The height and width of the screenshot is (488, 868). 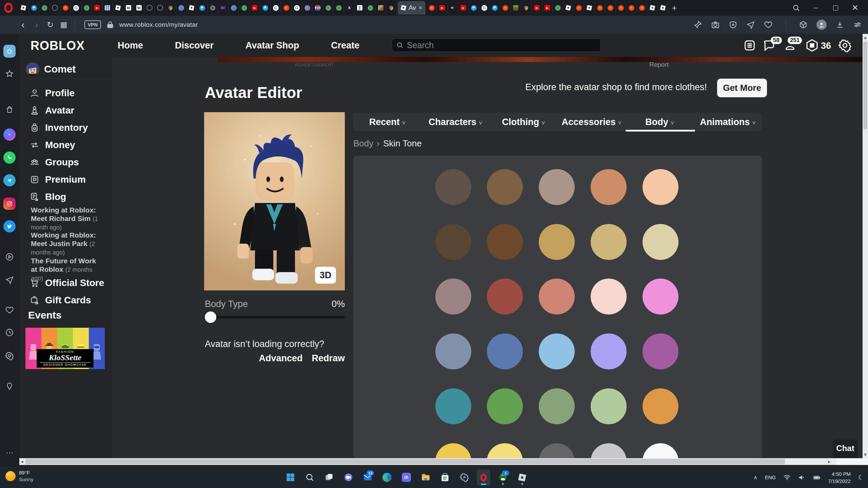 I want to click on sidebar-item-gift-cards: Gift Cards, so click(x=60, y=300).